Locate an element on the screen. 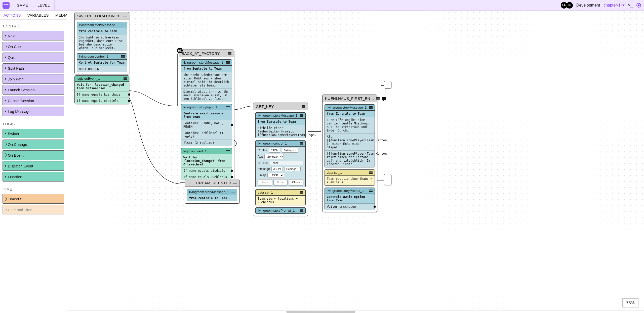 This screenshot has height=313, width=644. node-get-key: GET_KEY livingroom storyMessage_1 from Z… is located at coordinates (280, 159).